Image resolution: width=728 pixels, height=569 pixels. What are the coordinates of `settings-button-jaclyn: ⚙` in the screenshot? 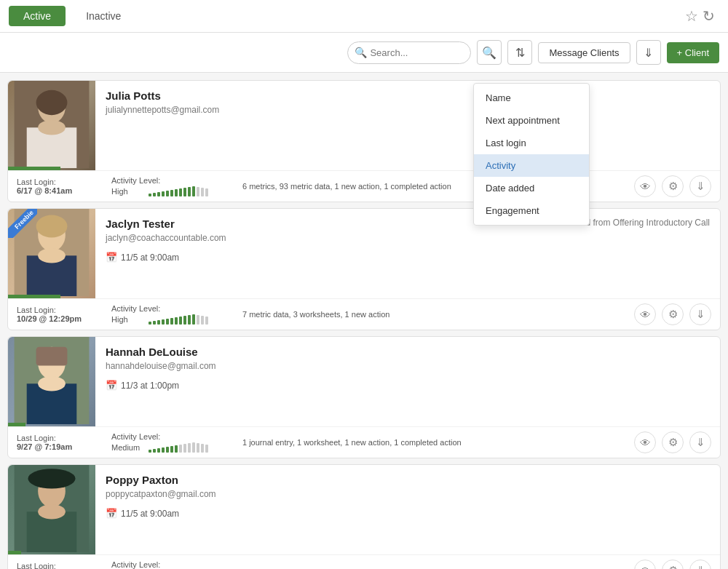 It's located at (673, 314).